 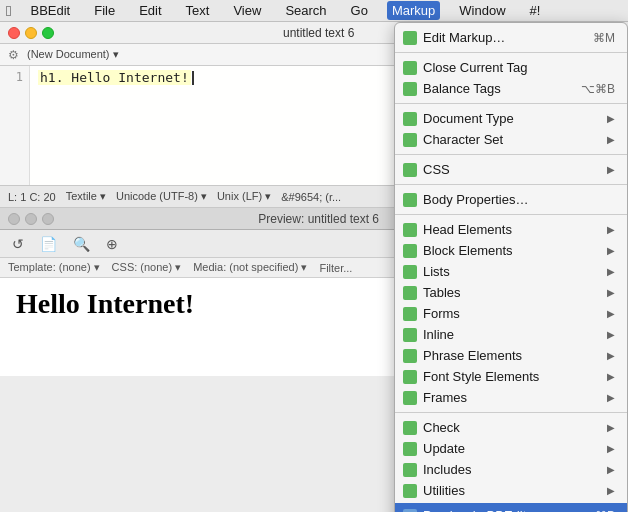 I want to click on line-number-1: 1, so click(x=14, y=77).